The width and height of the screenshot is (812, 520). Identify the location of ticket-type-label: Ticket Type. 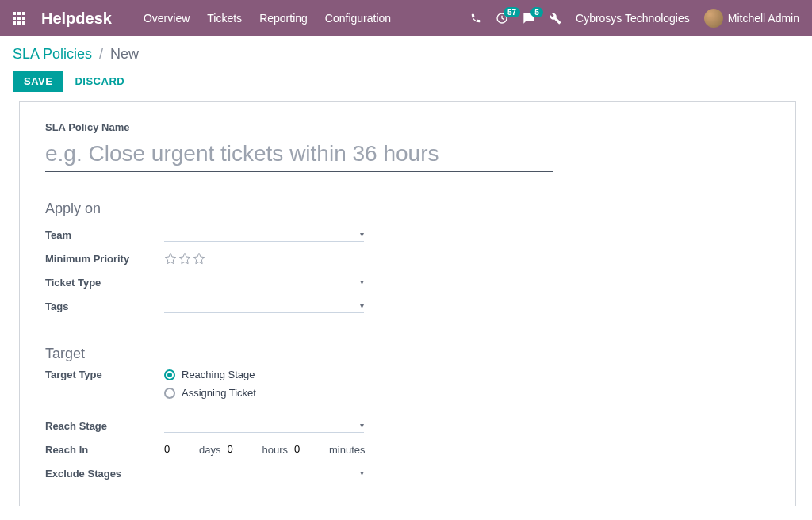
(105, 282).